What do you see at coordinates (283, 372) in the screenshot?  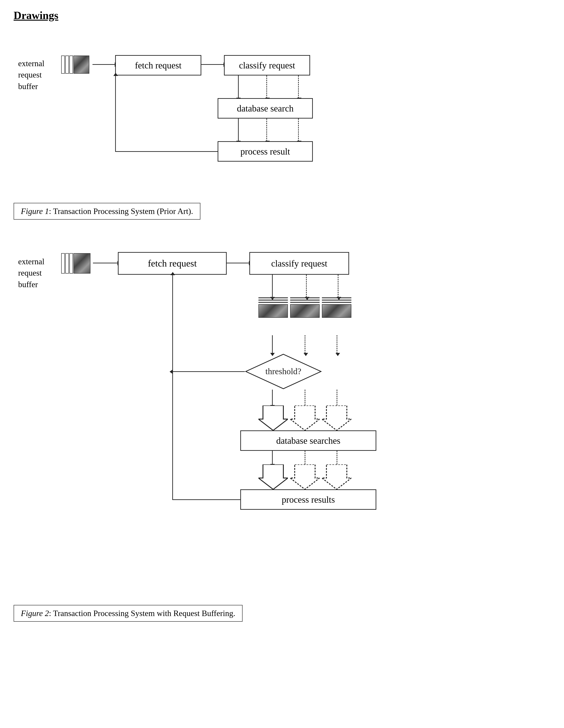 I see `fig2-threshold-diamond: threshold?` at bounding box center [283, 372].